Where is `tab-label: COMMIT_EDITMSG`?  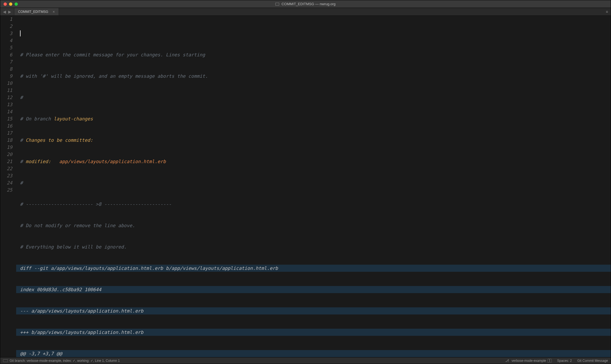
tab-label: COMMIT_EDITMSG is located at coordinates (33, 12).